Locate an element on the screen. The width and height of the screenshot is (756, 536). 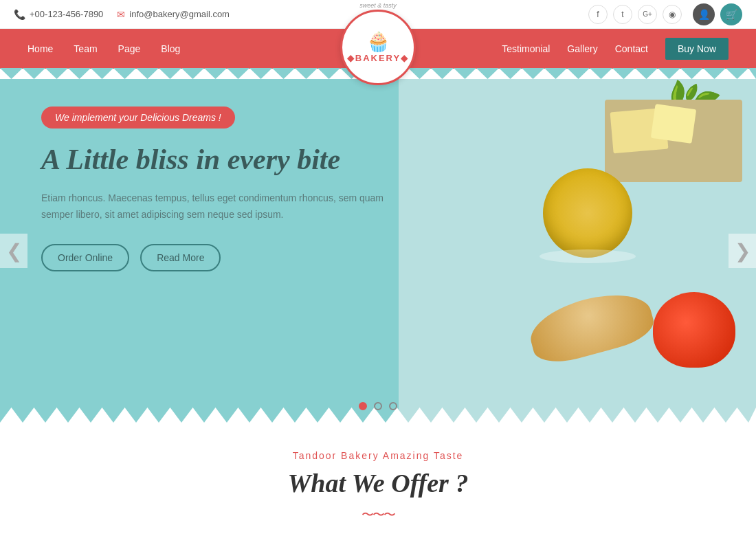
bread is located at coordinates (591, 326).